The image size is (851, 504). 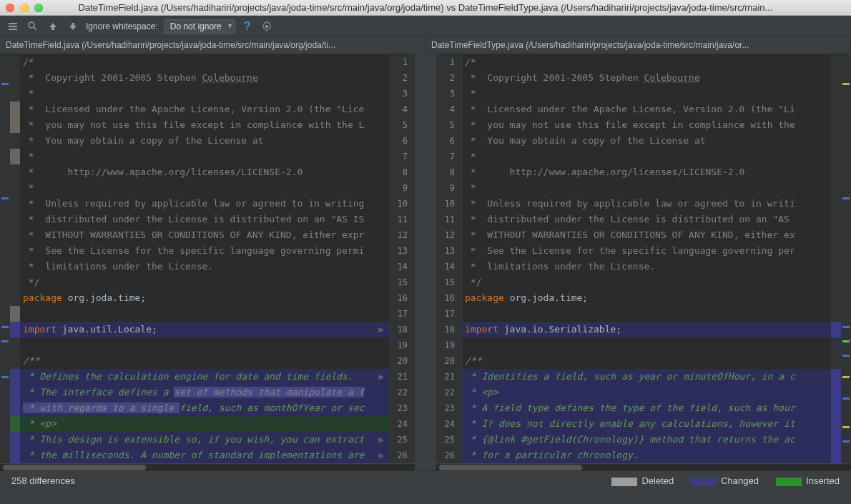 I want to click on line-number: 15, so click(x=447, y=282).